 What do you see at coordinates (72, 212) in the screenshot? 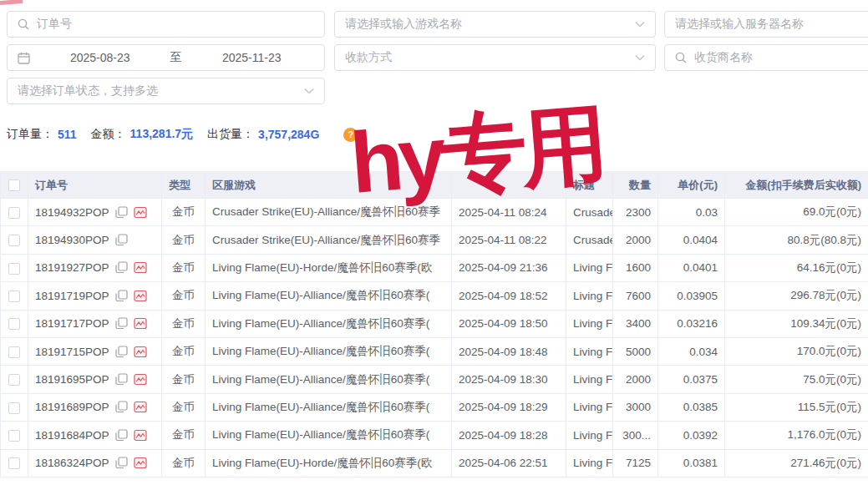
I see `order-id: 18194932POP` at bounding box center [72, 212].